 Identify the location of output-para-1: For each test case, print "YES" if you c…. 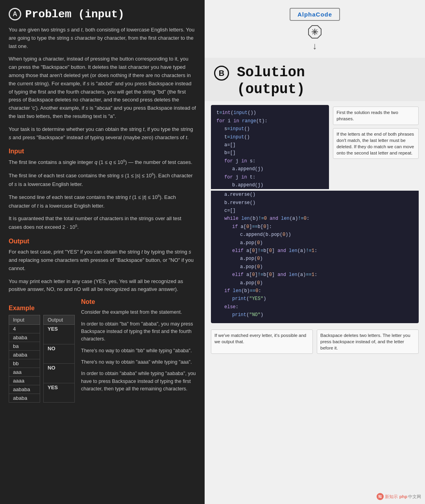
(102, 260).